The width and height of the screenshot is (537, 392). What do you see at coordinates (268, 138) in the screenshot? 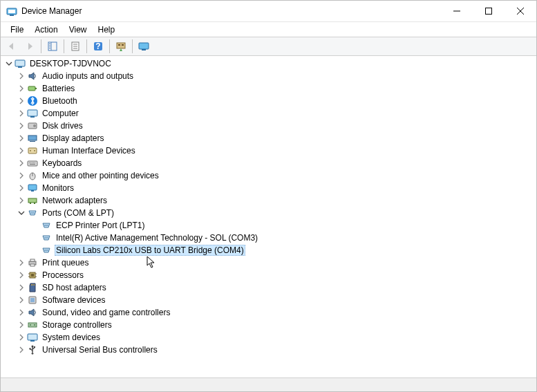
I see `tree-node-display: Display adapters` at bounding box center [268, 138].